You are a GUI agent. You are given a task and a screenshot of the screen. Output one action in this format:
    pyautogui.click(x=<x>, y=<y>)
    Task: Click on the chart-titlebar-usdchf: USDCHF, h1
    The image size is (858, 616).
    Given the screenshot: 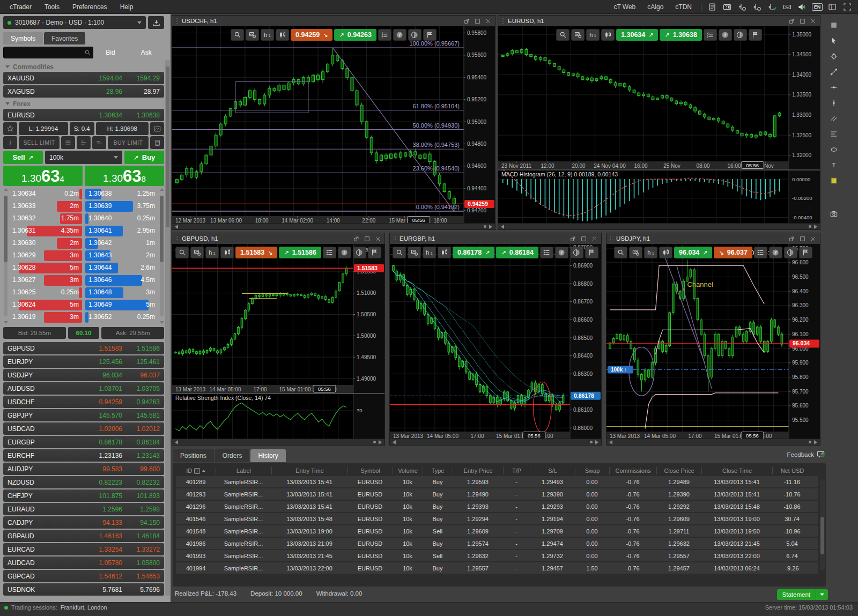 What is the action you would take?
    pyautogui.click(x=334, y=21)
    